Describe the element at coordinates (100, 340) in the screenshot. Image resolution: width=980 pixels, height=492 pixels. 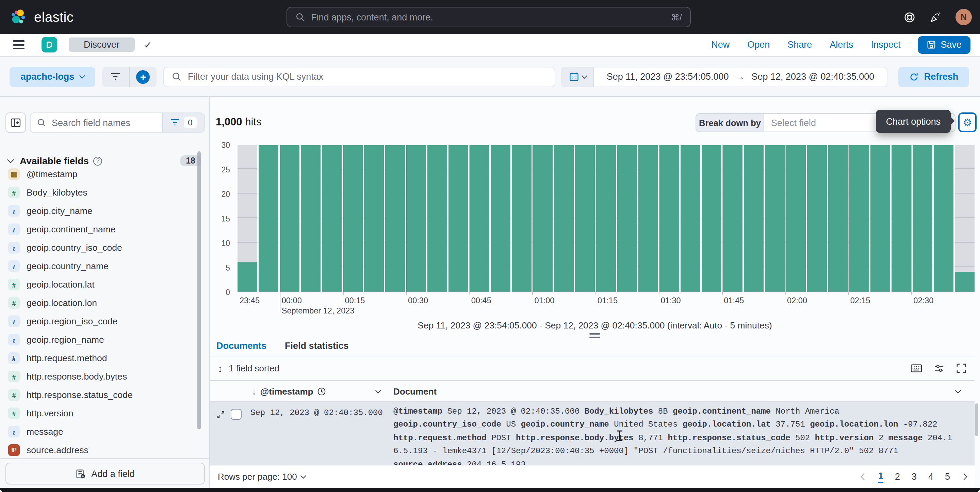
I see `field-item: tgeoip.region_name` at that location.